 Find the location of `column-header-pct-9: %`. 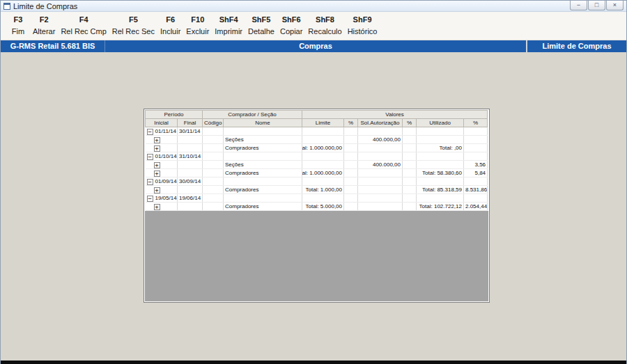

column-header-pct-9: % is located at coordinates (476, 123).